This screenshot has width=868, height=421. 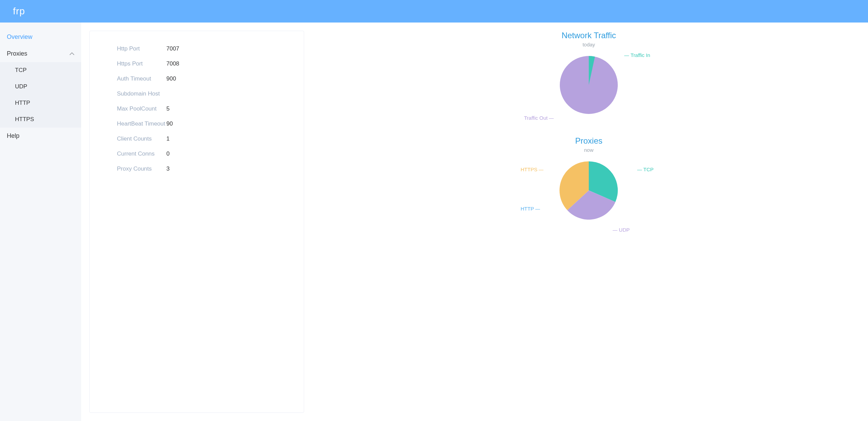 I want to click on stat-value: 900, so click(x=171, y=79).